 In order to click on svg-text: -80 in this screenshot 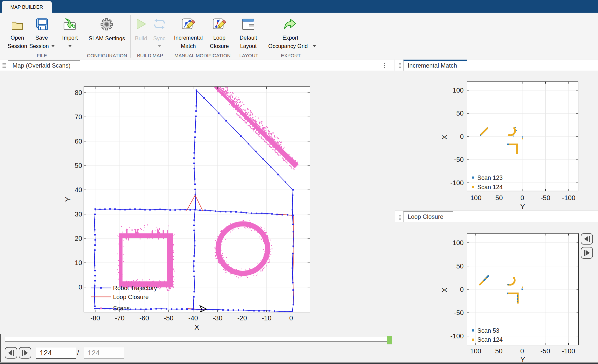, I will do `click(95, 318)`.